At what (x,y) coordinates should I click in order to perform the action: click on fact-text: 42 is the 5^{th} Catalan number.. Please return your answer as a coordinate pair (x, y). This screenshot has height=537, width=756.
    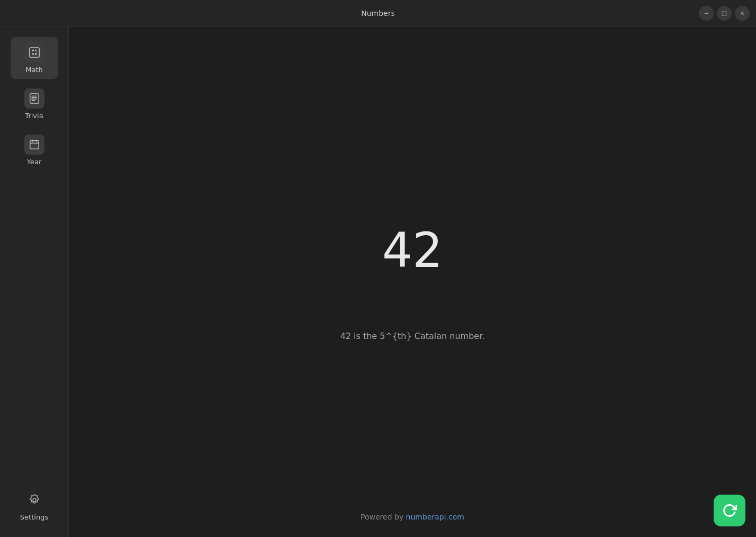
    Looking at the image, I should click on (413, 336).